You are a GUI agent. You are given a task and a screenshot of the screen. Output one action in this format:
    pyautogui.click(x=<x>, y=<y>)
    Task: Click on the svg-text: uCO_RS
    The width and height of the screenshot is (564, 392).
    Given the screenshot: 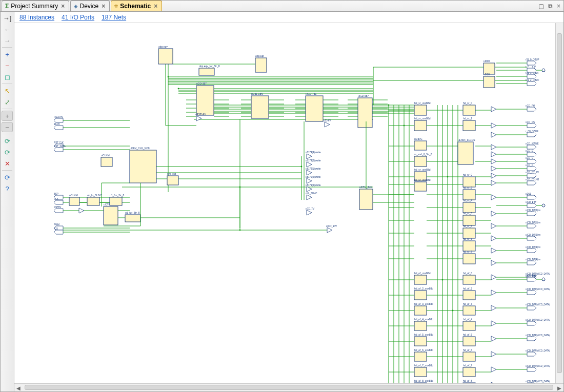 What is the action you would take?
    pyautogui.click(x=530, y=122)
    